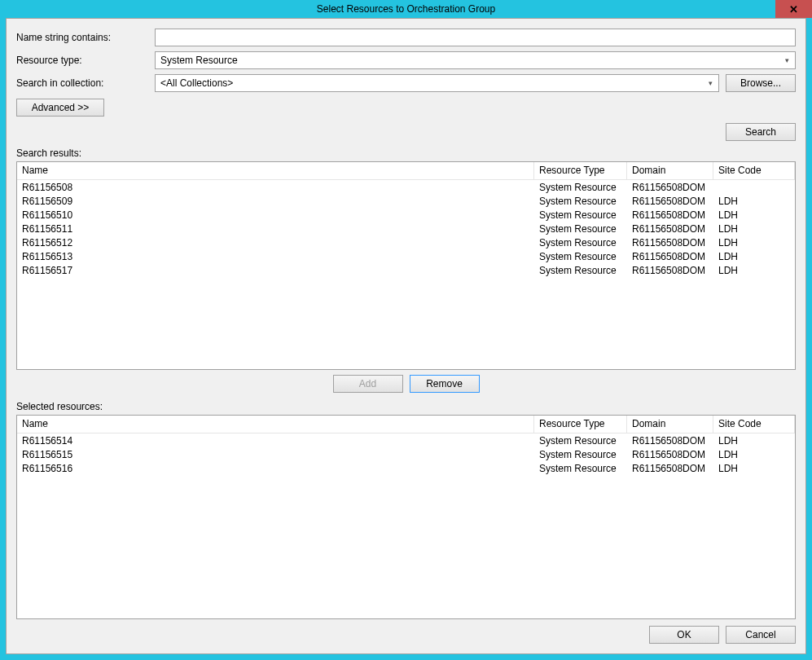 Image resolution: width=812 pixels, height=660 pixels. What do you see at coordinates (406, 37) in the screenshot?
I see `name-contains-row: Name string contains:` at bounding box center [406, 37].